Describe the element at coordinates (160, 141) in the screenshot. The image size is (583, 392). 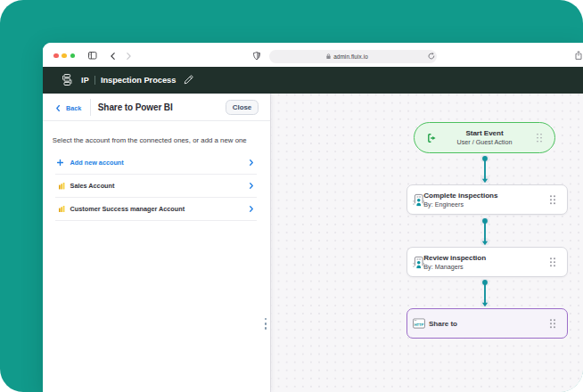
I see `instruction-text: Select the account from the connected on…` at that location.